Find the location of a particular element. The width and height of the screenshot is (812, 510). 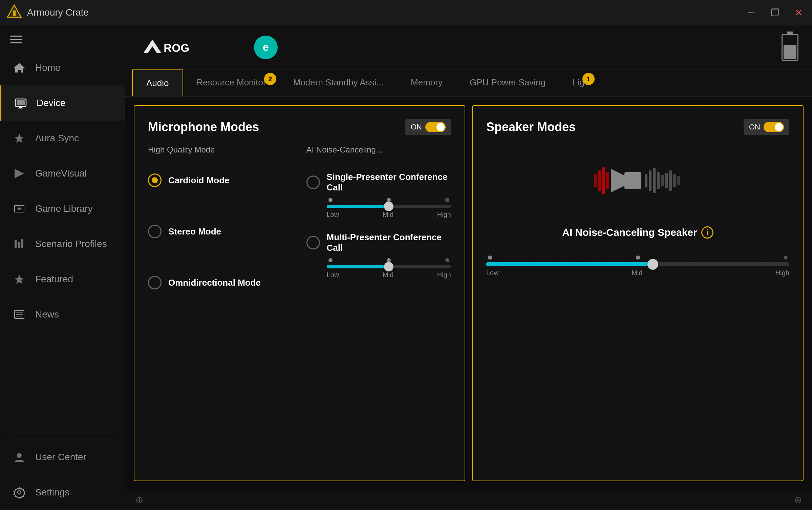

mic-left-divider is located at coordinates (220, 206).